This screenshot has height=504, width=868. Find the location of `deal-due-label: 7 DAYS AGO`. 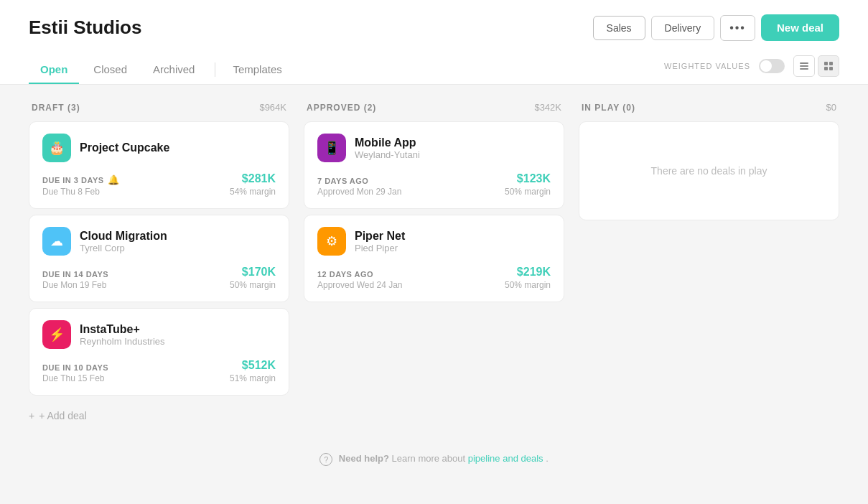

deal-due-label: 7 DAYS AGO is located at coordinates (359, 181).